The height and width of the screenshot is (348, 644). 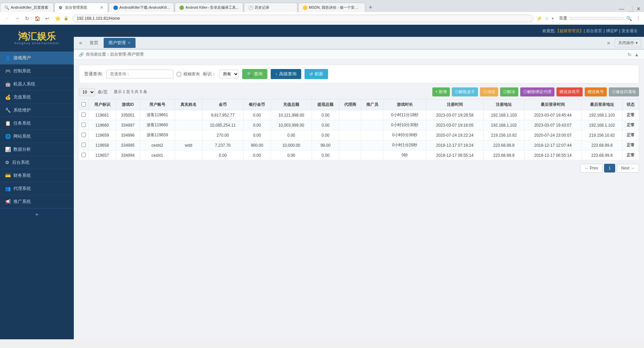 What do you see at coordinates (359, 74) in the screenshot?
I see `search-panel: 普通查询: 模糊查询 标识： 所有 🔍 查询 ↑` at bounding box center [359, 74].